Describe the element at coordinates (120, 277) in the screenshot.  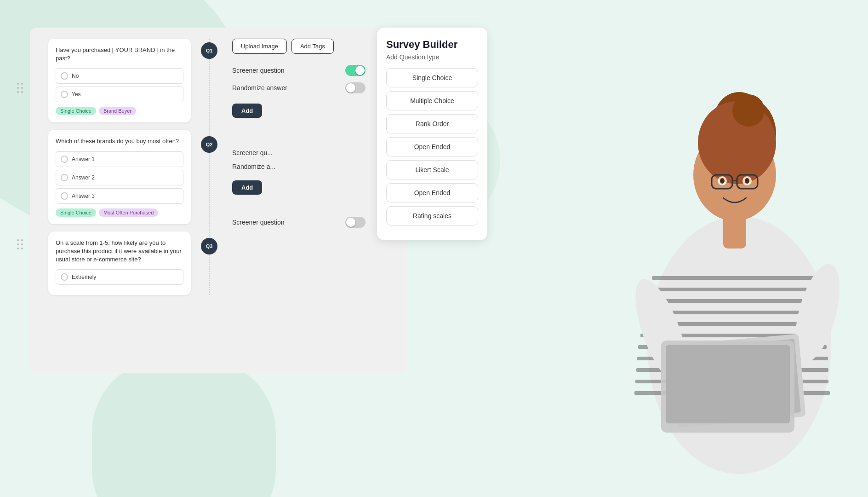
I see `answer-option-3-1: Extremely` at that location.